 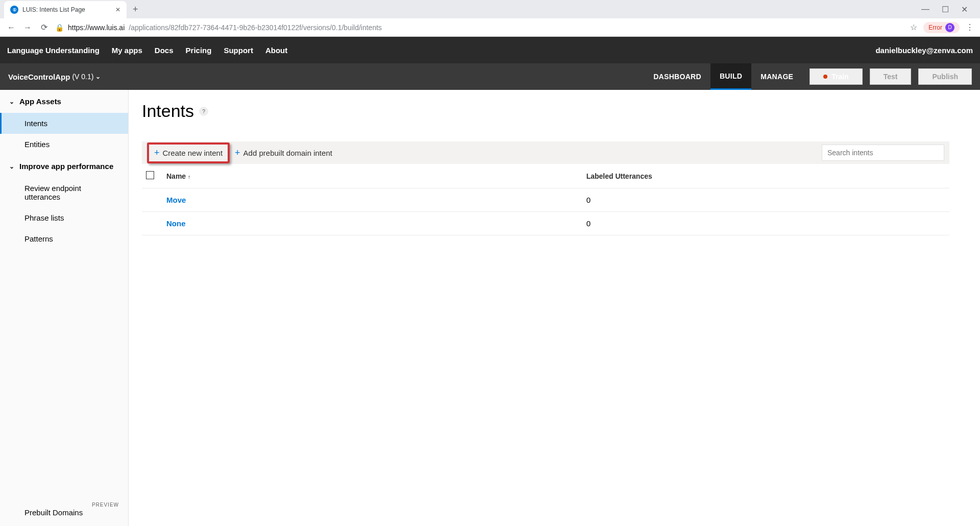 What do you see at coordinates (490, 77) in the screenshot?
I see `sub-nav: VoiceControlApp (V 0.1) ⌄ DASHBOARD BUIL…` at bounding box center [490, 77].